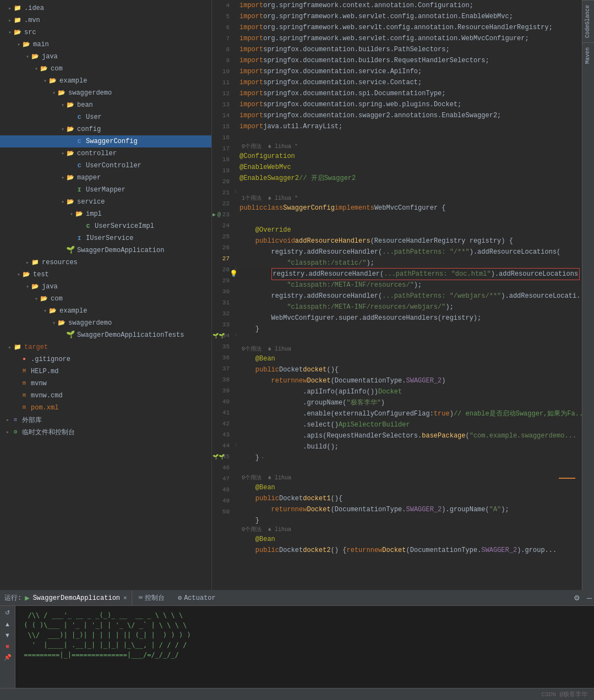 The image size is (594, 700). What do you see at coordinates (152, 598) in the screenshot?
I see `bottom-tab-console: ⌨ 控制台` at bounding box center [152, 598].